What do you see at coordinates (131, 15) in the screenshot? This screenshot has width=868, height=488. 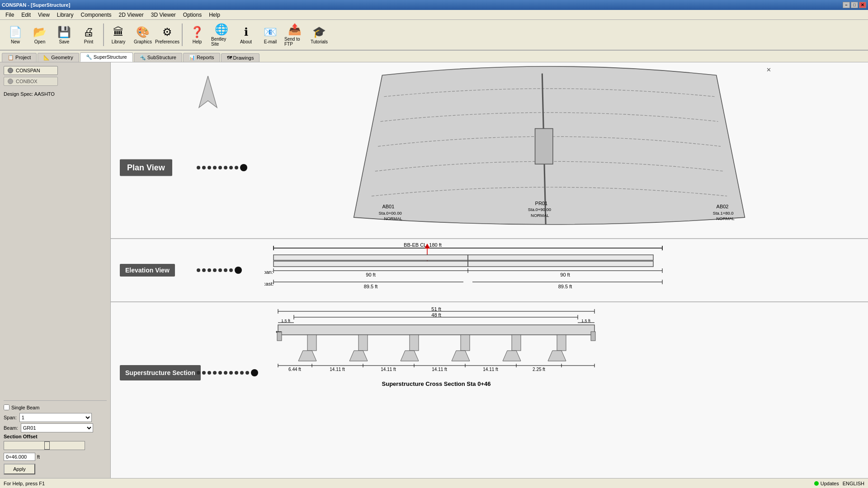 I see `menu-2dviewer: 2D Viewer` at bounding box center [131, 15].